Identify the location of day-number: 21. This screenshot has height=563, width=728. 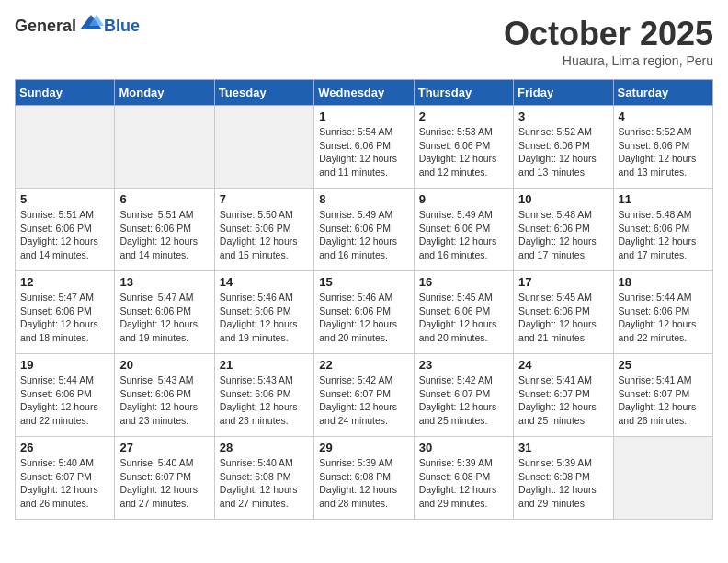
(265, 364).